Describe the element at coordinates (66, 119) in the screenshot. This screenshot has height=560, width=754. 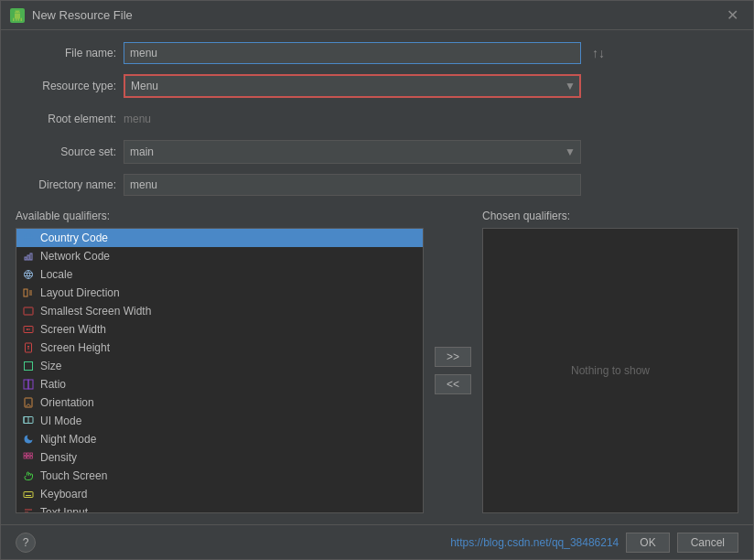
I see `root-element-label: Root element:` at that location.